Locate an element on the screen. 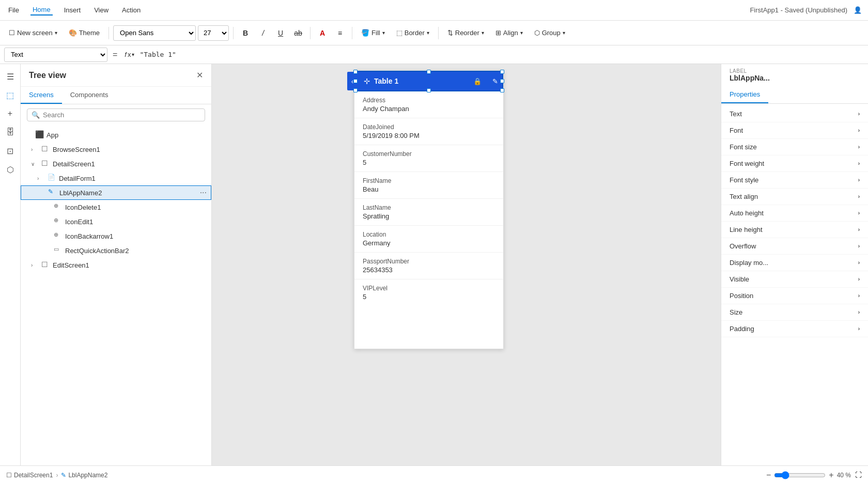  font-select: Open Sans is located at coordinates (154, 33).